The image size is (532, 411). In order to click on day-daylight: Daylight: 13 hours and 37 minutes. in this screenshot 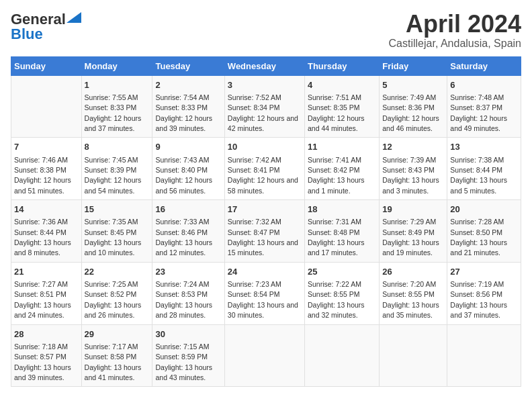, I will do `click(478, 310)`.